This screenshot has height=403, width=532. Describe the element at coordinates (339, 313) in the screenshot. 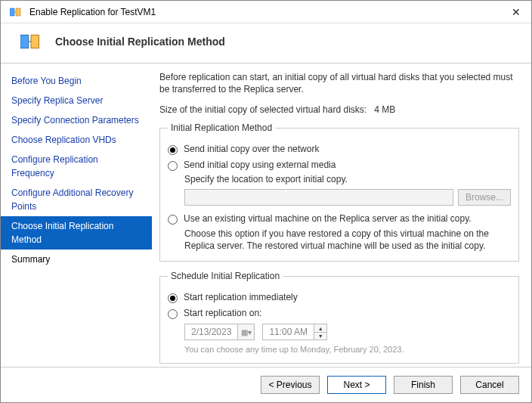

I see `radio-start-on-row: Start replication on:` at that location.